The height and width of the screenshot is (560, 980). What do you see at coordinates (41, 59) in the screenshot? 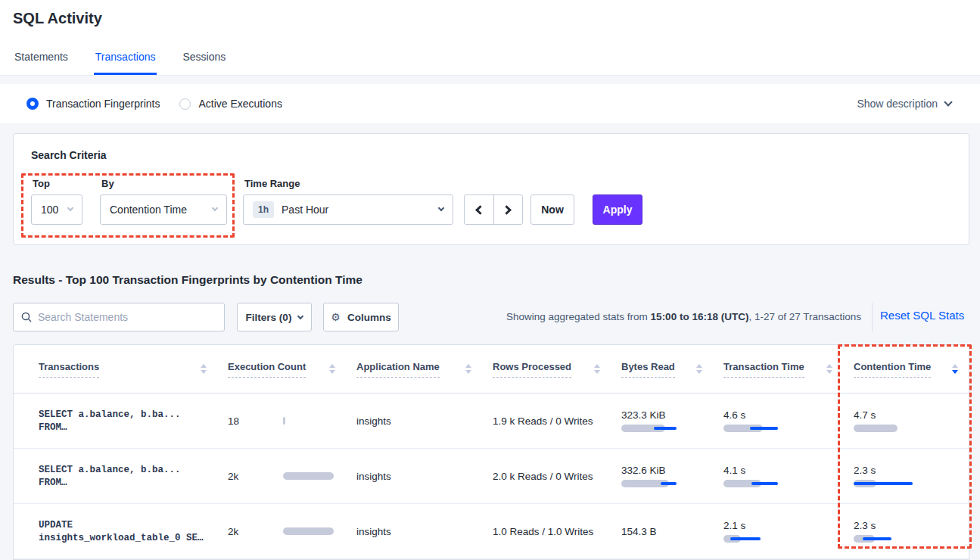
I see `tab-statements: Statements` at bounding box center [41, 59].